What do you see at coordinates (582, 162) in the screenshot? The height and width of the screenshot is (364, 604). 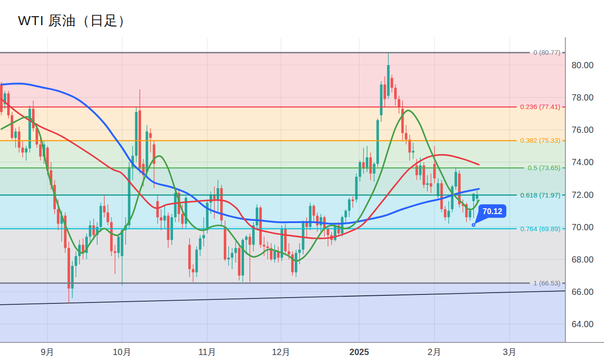 I see `y-axis-tick-label: 74.00` at bounding box center [582, 162].